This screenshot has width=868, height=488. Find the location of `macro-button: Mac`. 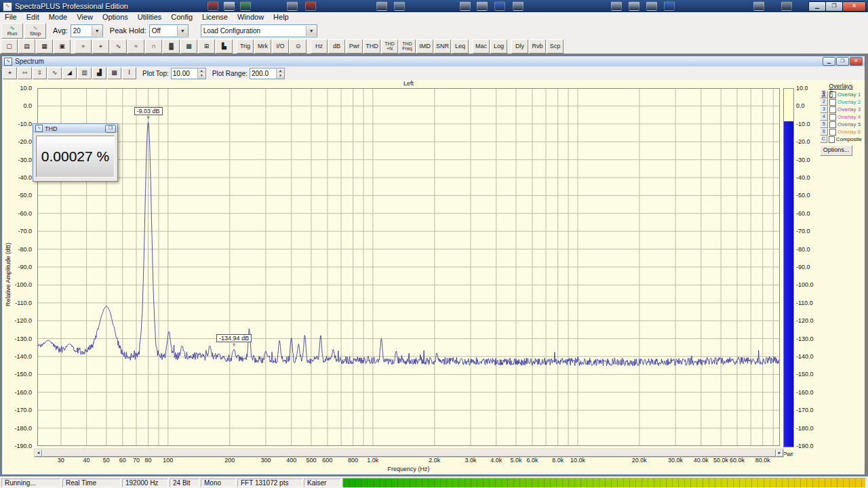

macro-button: Mac is located at coordinates (481, 46).